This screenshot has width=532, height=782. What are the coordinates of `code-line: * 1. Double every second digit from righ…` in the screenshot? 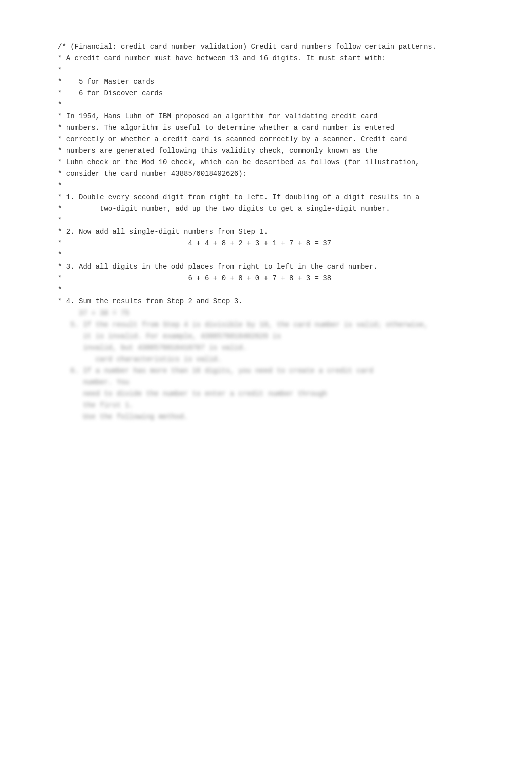 It's located at (266, 197).